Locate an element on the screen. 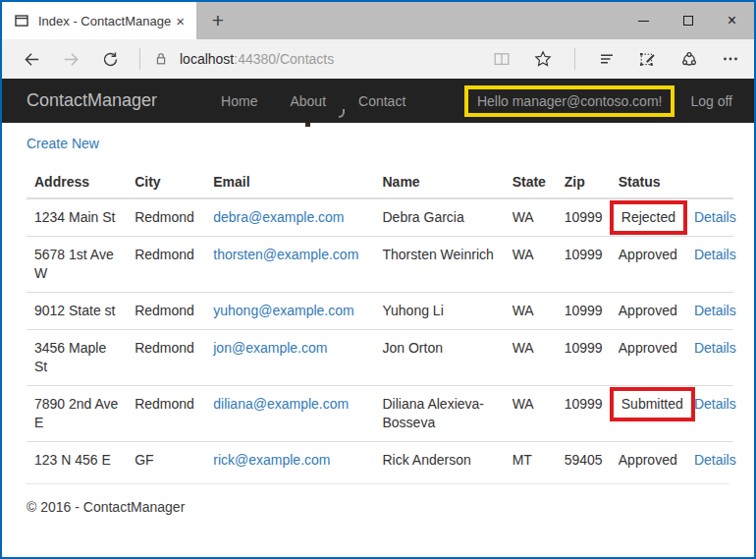 The height and width of the screenshot is (559, 756). user-greeting-link: Hello manager@contoso.com! is located at coordinates (569, 101).